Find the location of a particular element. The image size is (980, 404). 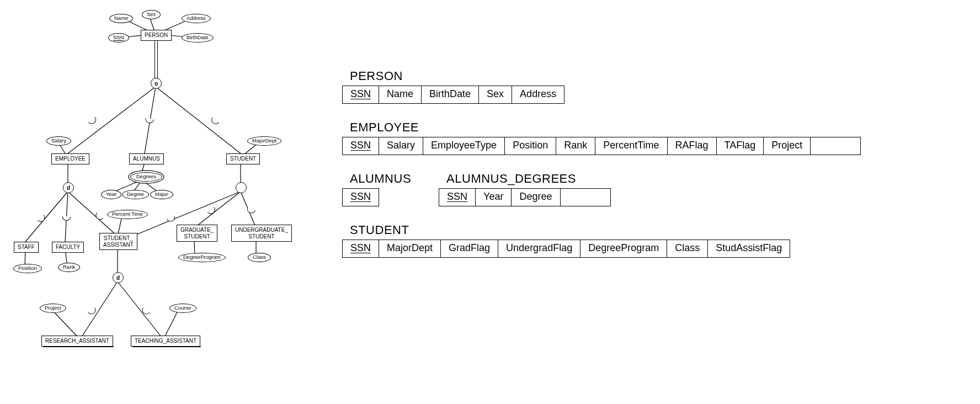

entity-alumnus: ALUMNUS is located at coordinates (147, 159).